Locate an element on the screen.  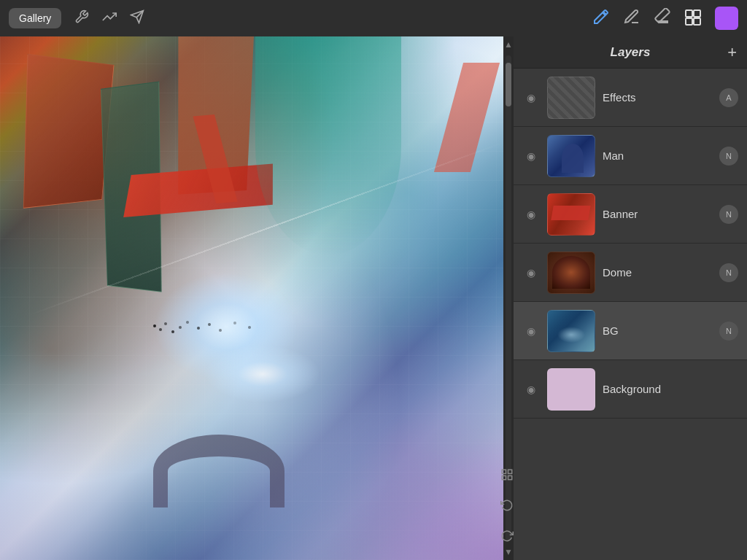
layer-item-dome: Dome N is located at coordinates (630, 273).